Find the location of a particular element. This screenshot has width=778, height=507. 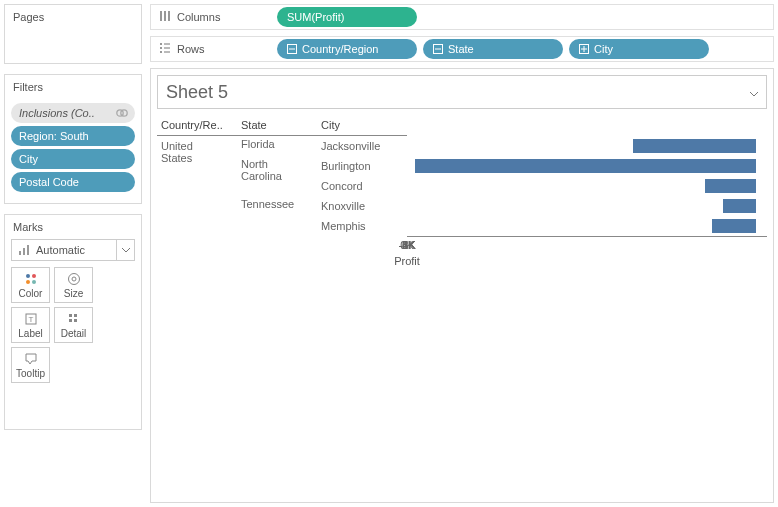

rows-pill-0: Country/Region is located at coordinates (347, 49).